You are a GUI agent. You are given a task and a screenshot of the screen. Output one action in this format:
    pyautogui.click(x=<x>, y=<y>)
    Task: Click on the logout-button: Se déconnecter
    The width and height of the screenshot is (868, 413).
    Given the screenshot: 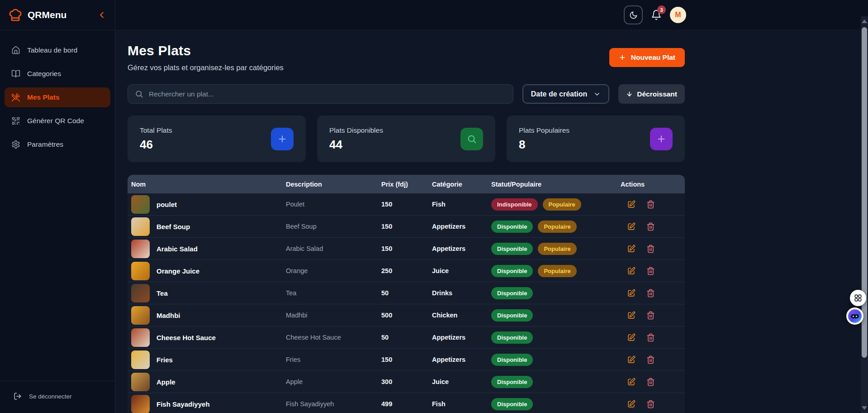 What is the action you would take?
    pyautogui.click(x=57, y=397)
    